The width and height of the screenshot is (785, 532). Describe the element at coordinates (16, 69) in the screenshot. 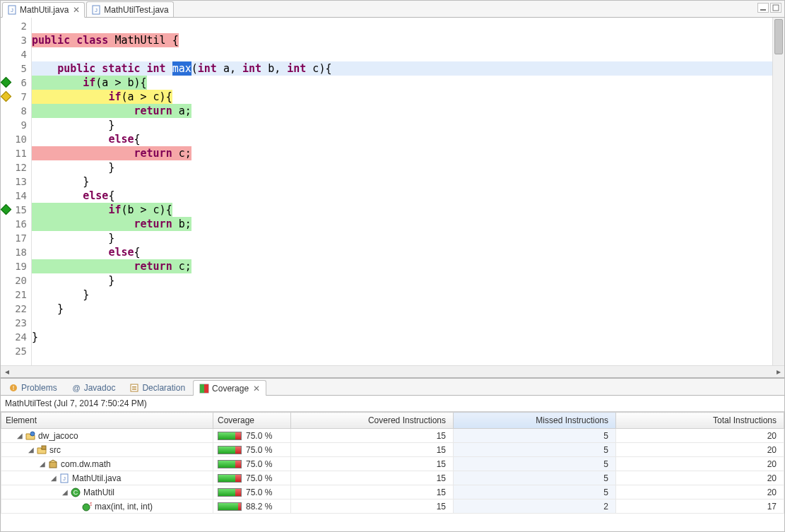

I see `line-number: 5` at that location.